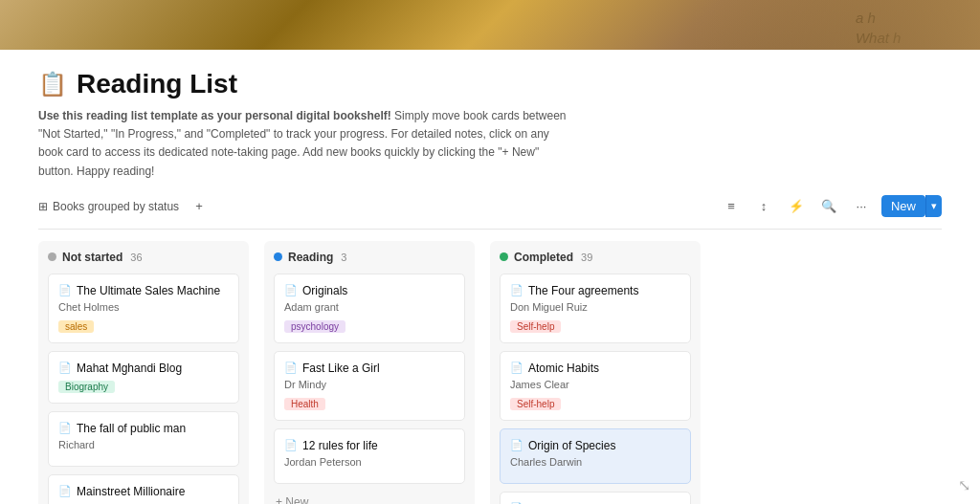 This screenshot has width=980, height=504. I want to click on toolbar: ⊞ Books grouped by status + ≡ ↕ ⚡ 🔍 ··· …, so click(490, 212).